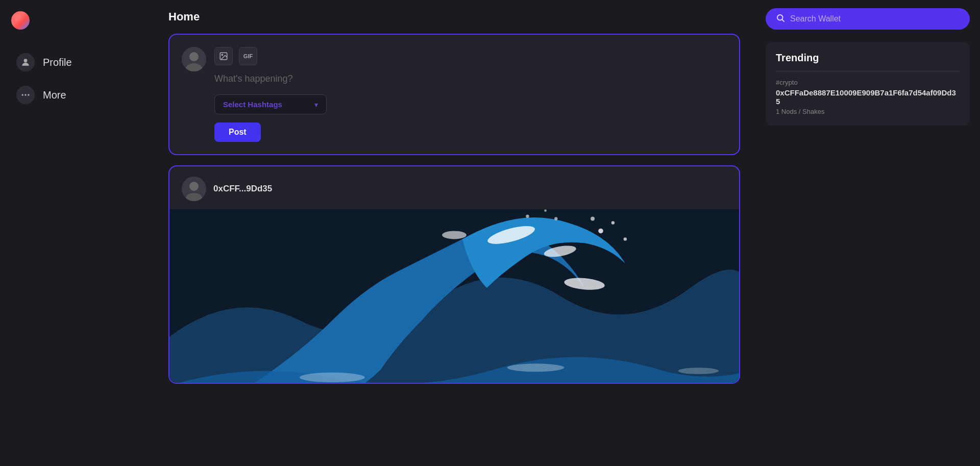  What do you see at coordinates (57, 62) in the screenshot?
I see `profile-label: Profile` at bounding box center [57, 62].